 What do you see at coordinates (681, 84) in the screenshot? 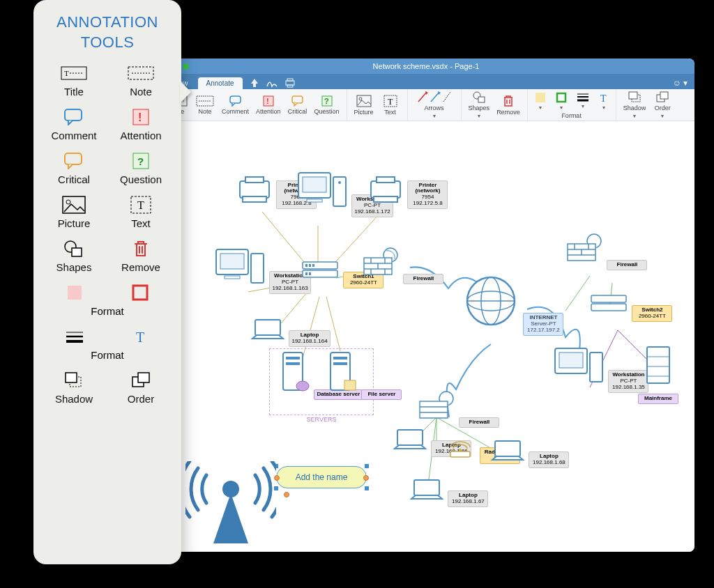
I see `feedback-smile: ☺▾` at bounding box center [681, 84].